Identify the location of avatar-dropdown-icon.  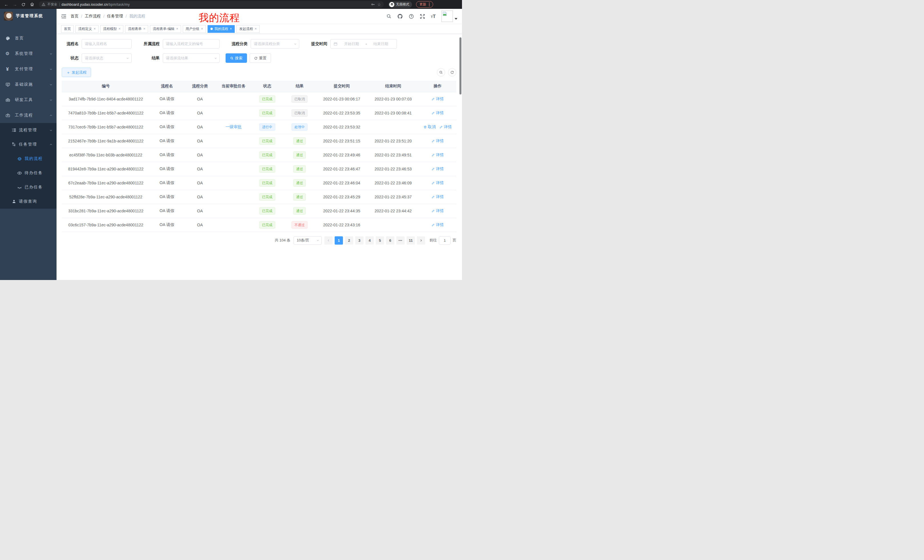
(456, 19).